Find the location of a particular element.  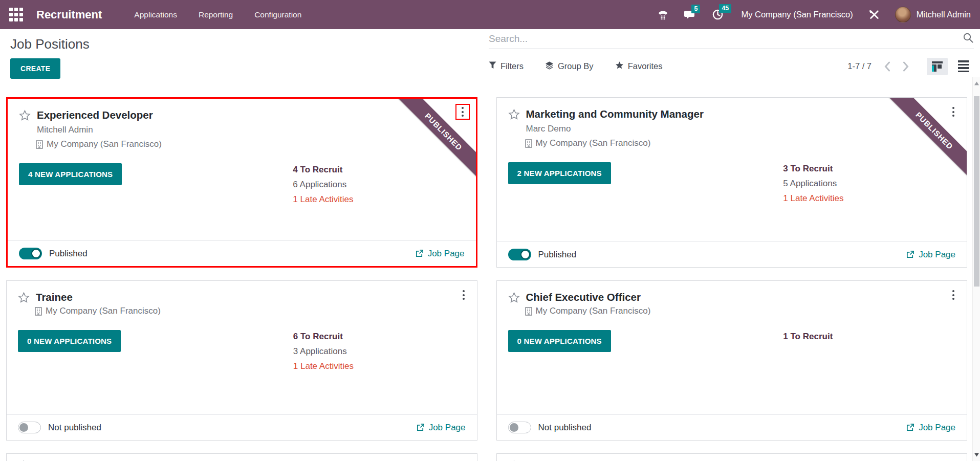

voip-phone-icon is located at coordinates (663, 14).